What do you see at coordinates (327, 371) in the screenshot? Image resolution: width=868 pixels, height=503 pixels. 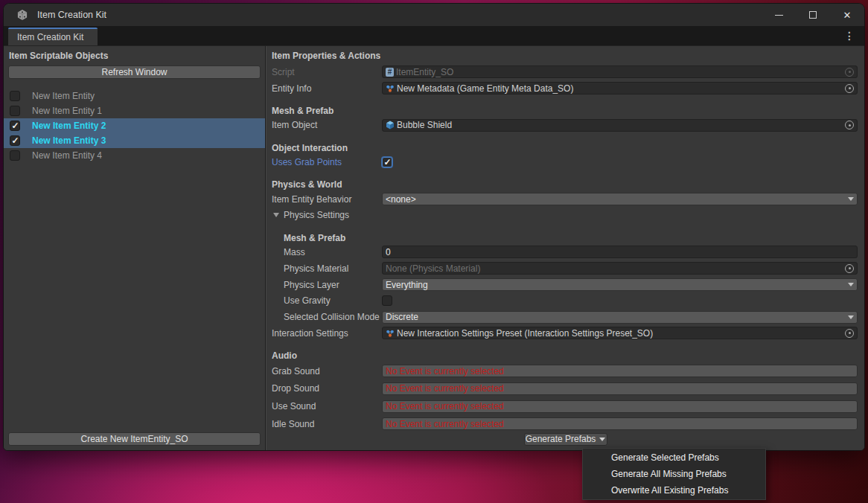 I see `grab-sound-label: Grab Sound` at bounding box center [327, 371].